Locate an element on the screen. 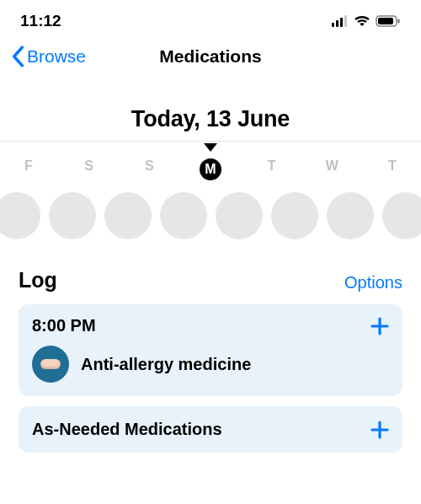 This screenshot has height=504, width=421. selected-day-indicator-icon is located at coordinates (210, 147).